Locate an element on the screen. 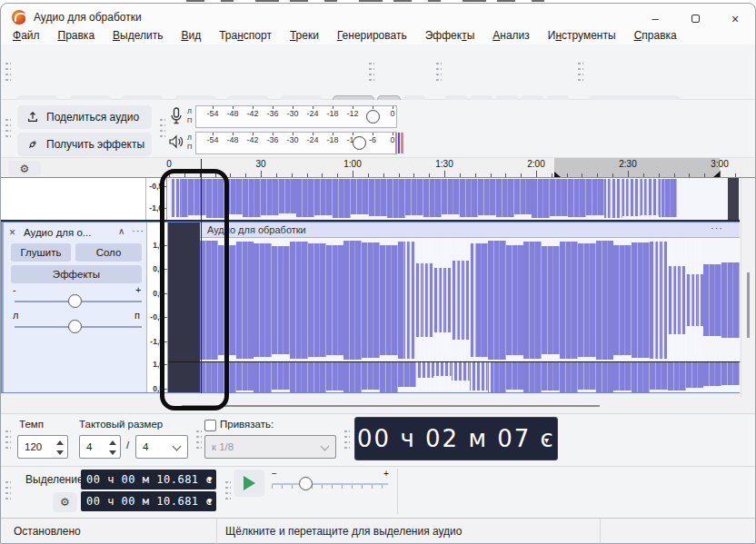 The height and width of the screenshot is (544, 756). menu-item-0: Файл is located at coordinates (26, 36).